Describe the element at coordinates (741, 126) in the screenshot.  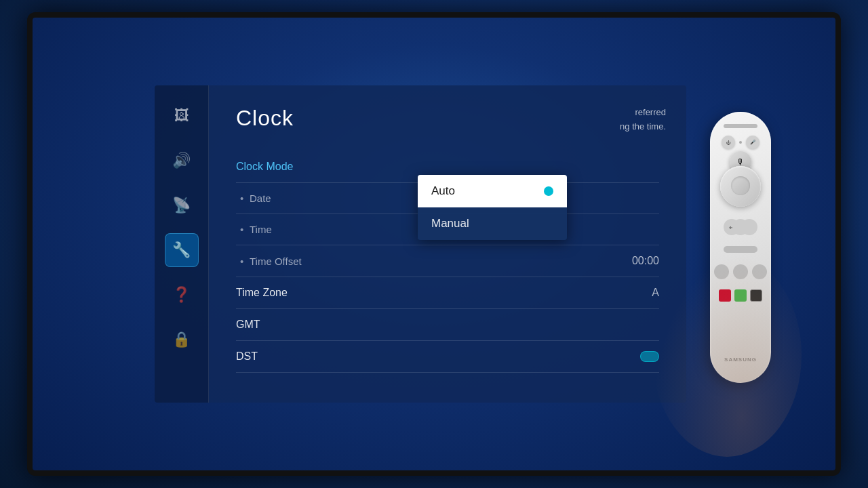
I see `remote-top-bar` at that location.